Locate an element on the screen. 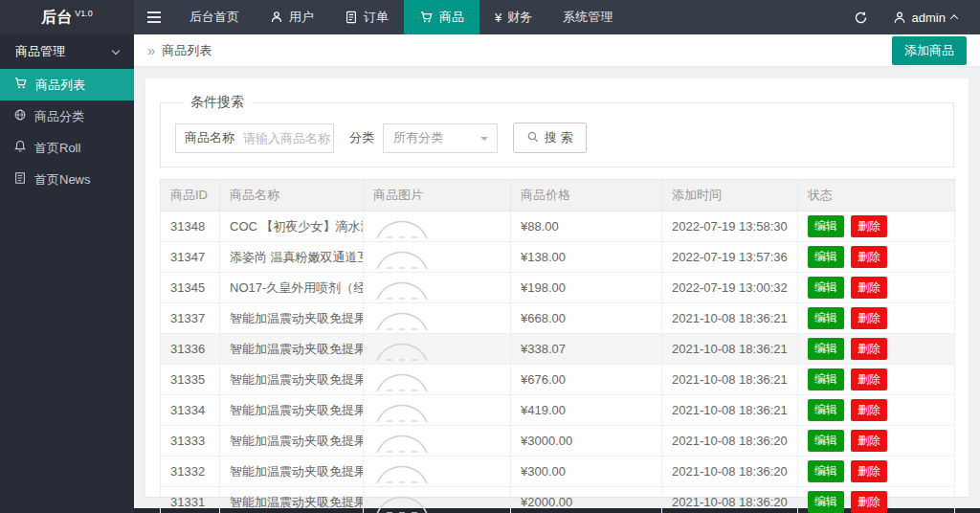 Image resolution: width=980 pixels, height=513 pixels. top-nav: 后台首页用户订单商品¥财务系统管理 is located at coordinates (401, 17).